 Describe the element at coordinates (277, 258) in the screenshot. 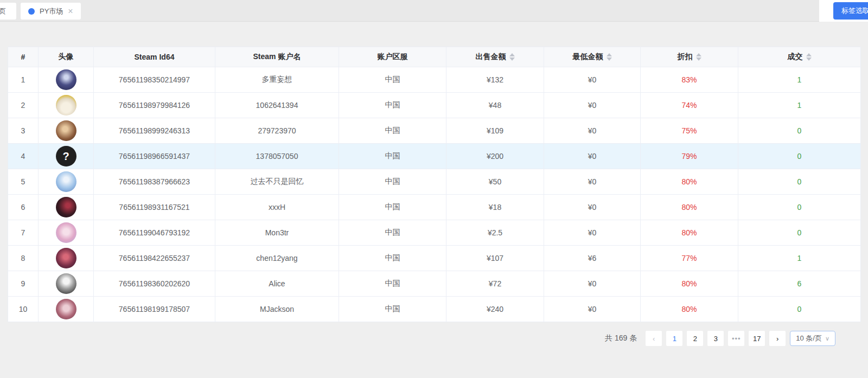

I see `account-name: chen12yang` at that location.